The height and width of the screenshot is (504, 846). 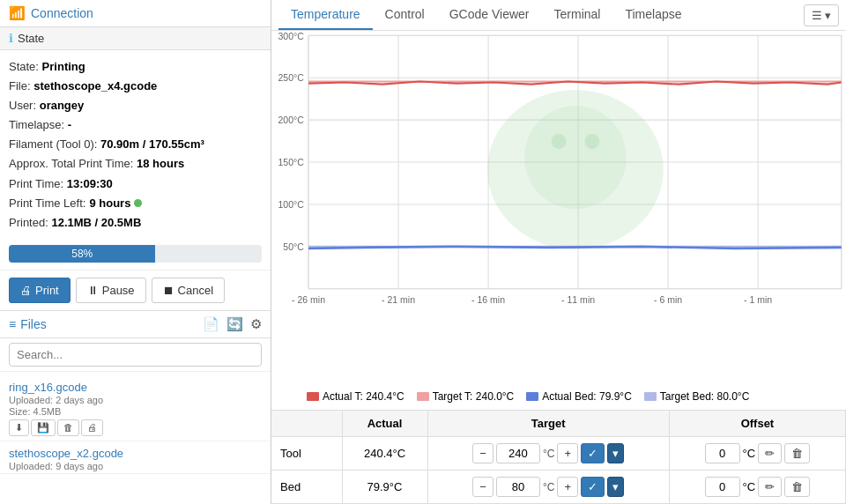 I want to click on tool-target-cell: − °C + ✓ ▾, so click(x=548, y=454).